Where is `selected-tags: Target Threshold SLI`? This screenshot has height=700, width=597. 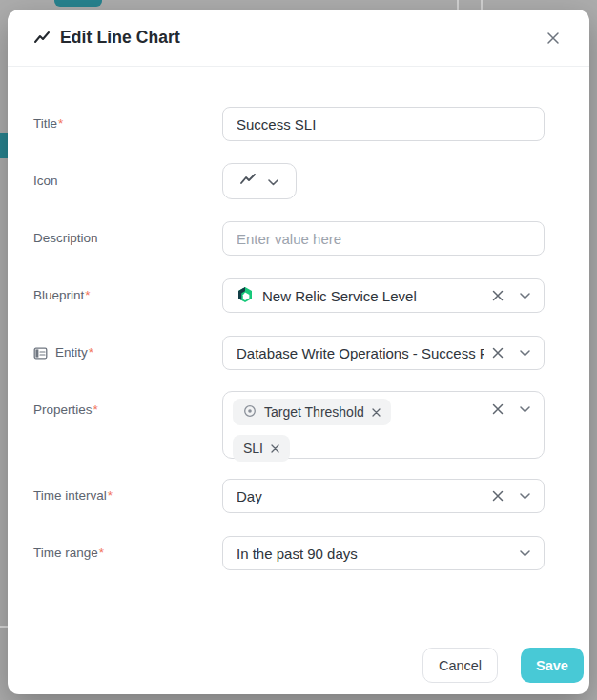
selected-tags: Target Threshold SLI is located at coordinates (359, 430).